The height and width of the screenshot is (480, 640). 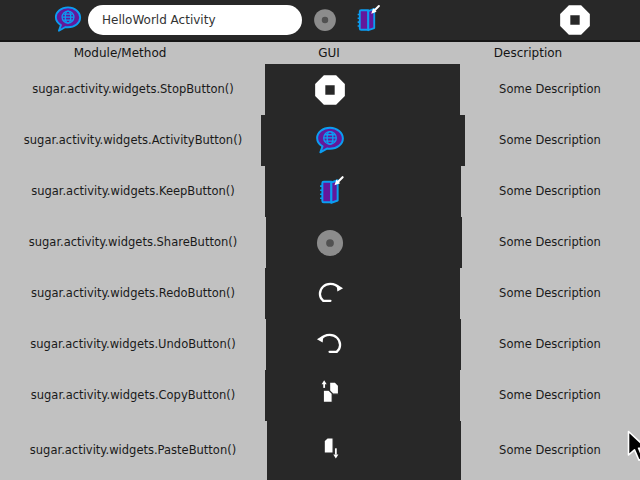 I want to click on mouse-cursor, so click(x=634, y=449).